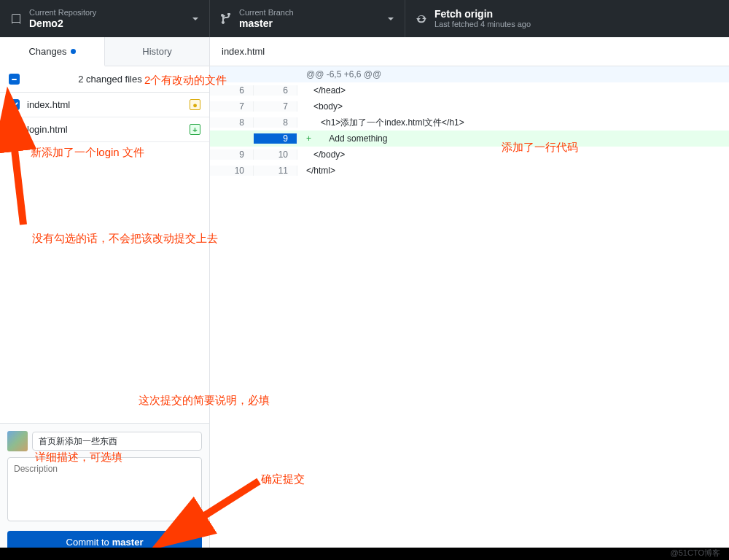 The image size is (729, 560). I want to click on select-all-checkbox, so click(15, 79).